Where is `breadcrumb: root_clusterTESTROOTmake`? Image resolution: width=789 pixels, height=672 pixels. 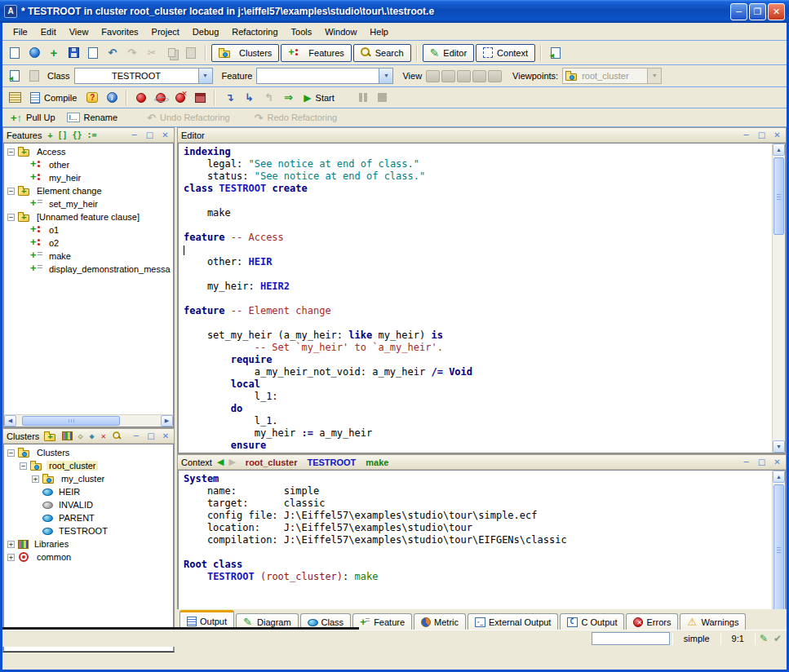 breadcrumb: root_clusterTESTROOTmake is located at coordinates (317, 462).